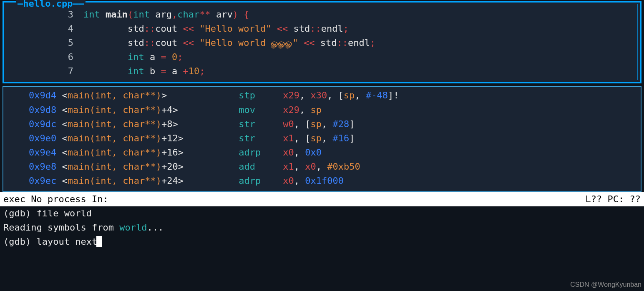 Image resolution: width=644 pixels, height=291 pixels. I want to click on source-line: 3int main(int arg,char** arv) {, so click(322, 15).